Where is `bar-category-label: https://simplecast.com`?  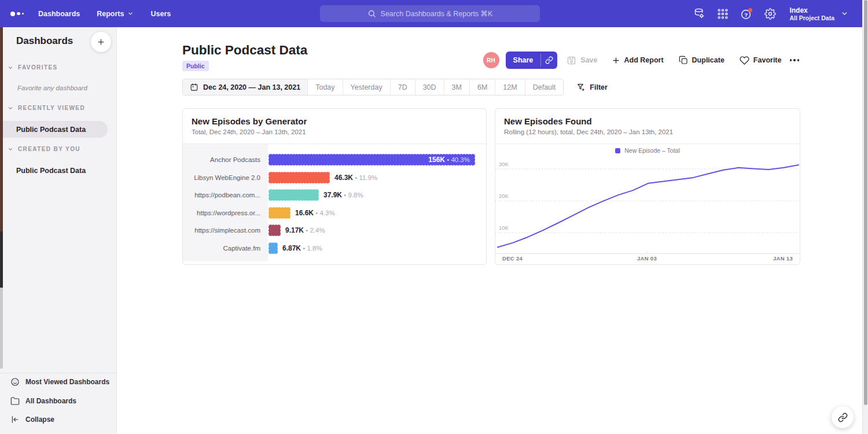
bar-category-label: https://simplecast.com is located at coordinates (226, 230).